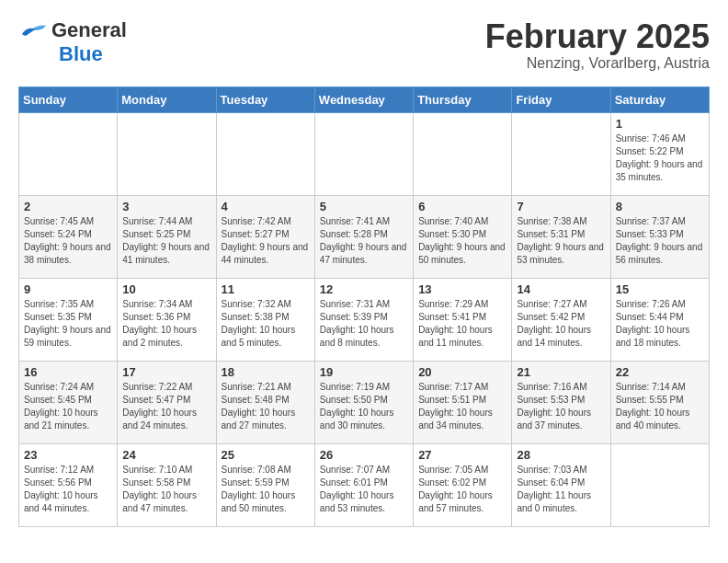 This screenshot has height=563, width=728. Describe the element at coordinates (167, 402) in the screenshot. I see `calendar-cell: 17Sunrise: 7:22 AM Sunset: 5:47 PM Dayli…` at that location.